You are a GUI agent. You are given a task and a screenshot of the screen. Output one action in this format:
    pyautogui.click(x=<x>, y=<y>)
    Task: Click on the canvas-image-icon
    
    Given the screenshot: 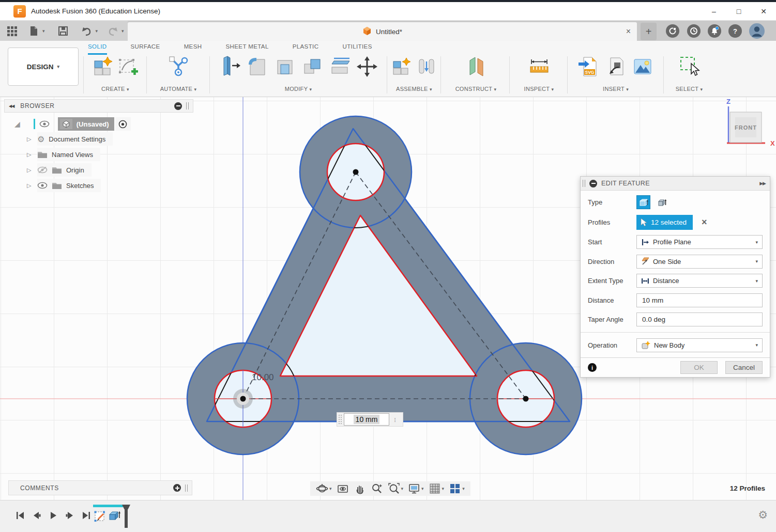 What is the action you would take?
    pyautogui.click(x=643, y=67)
    